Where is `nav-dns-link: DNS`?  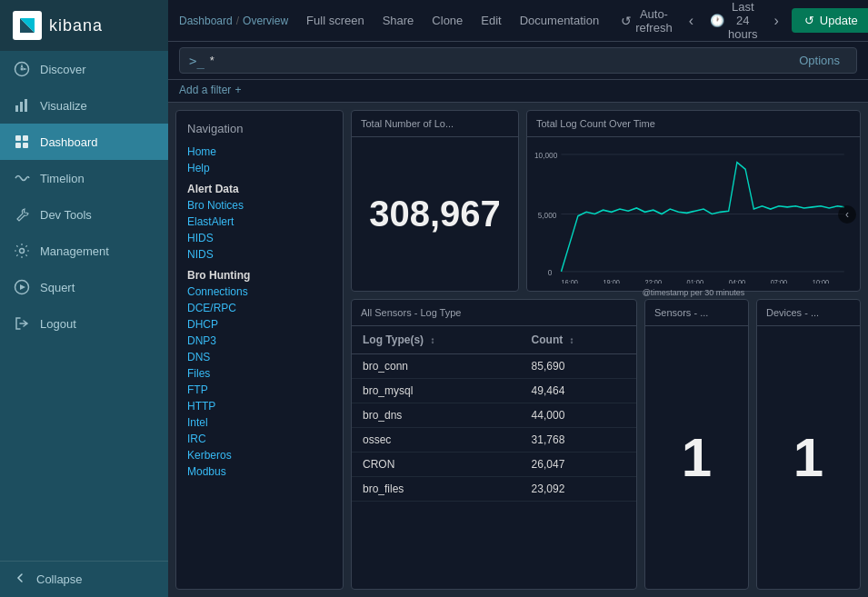
nav-dns-link: DNS is located at coordinates (260, 357).